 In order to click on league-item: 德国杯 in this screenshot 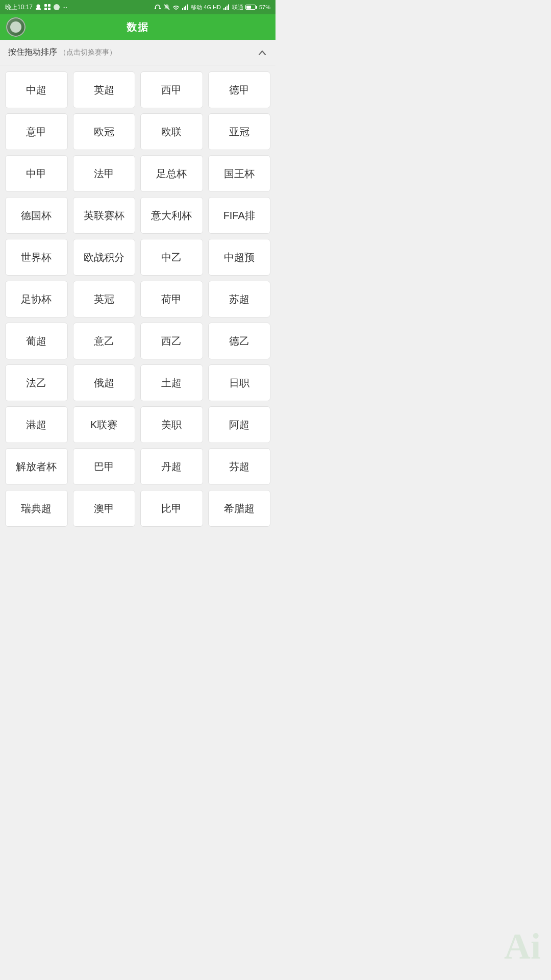, I will do `click(37, 215)`.